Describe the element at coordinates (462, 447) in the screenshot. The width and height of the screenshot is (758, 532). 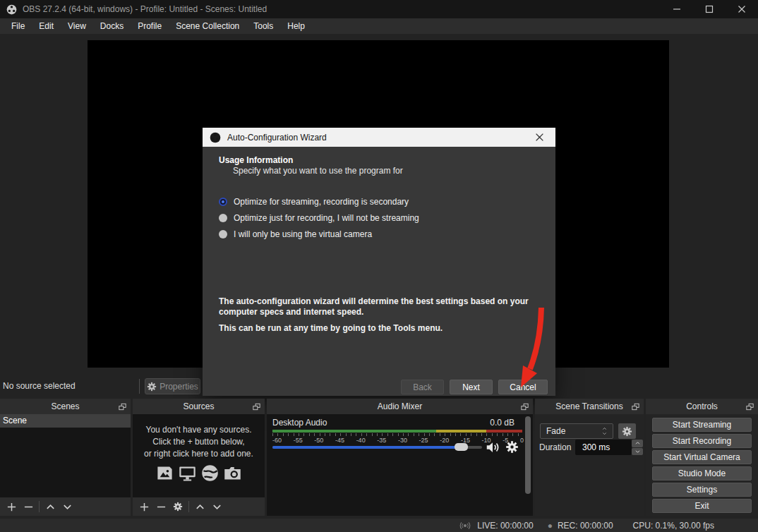
I see `volume-slider-handle` at that location.